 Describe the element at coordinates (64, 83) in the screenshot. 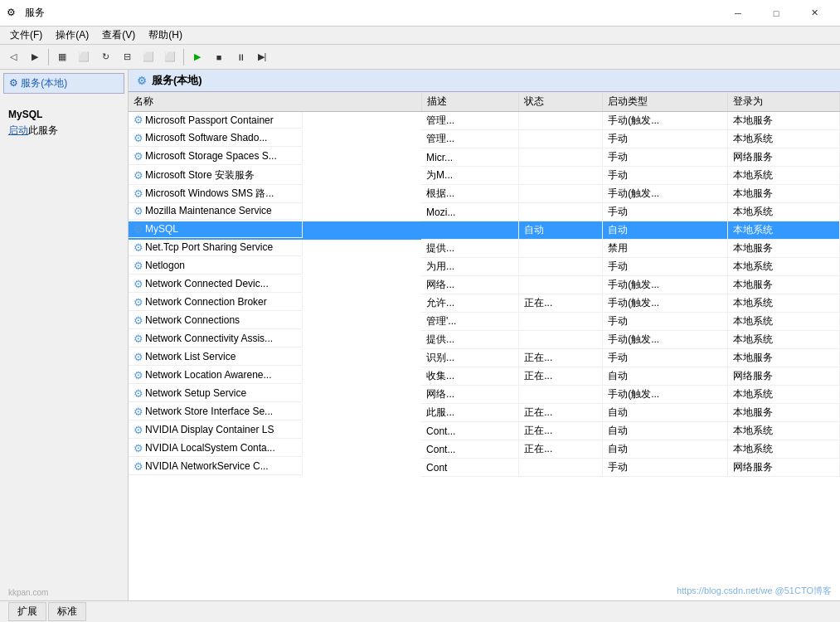

I see `sidebar-item-local-services: ⚙ 服务(本地)` at that location.